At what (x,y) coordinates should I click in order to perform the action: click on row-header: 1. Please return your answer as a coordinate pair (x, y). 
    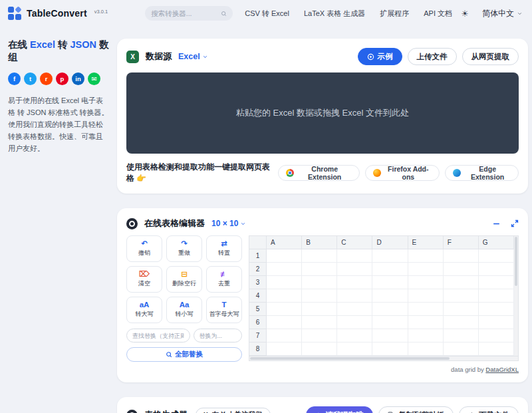
    Looking at the image, I should click on (258, 256).